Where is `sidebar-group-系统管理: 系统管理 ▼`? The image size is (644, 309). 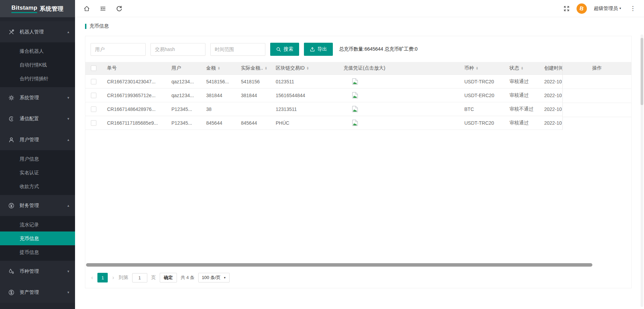
sidebar-group-系统管理: 系统管理 ▼ is located at coordinates (38, 98).